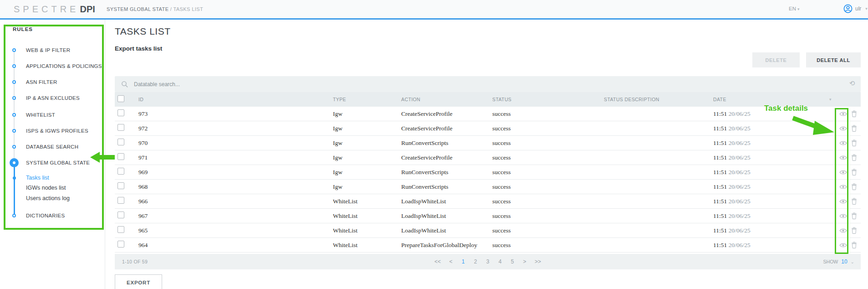  I want to click on page-button-2: 2, so click(475, 262).